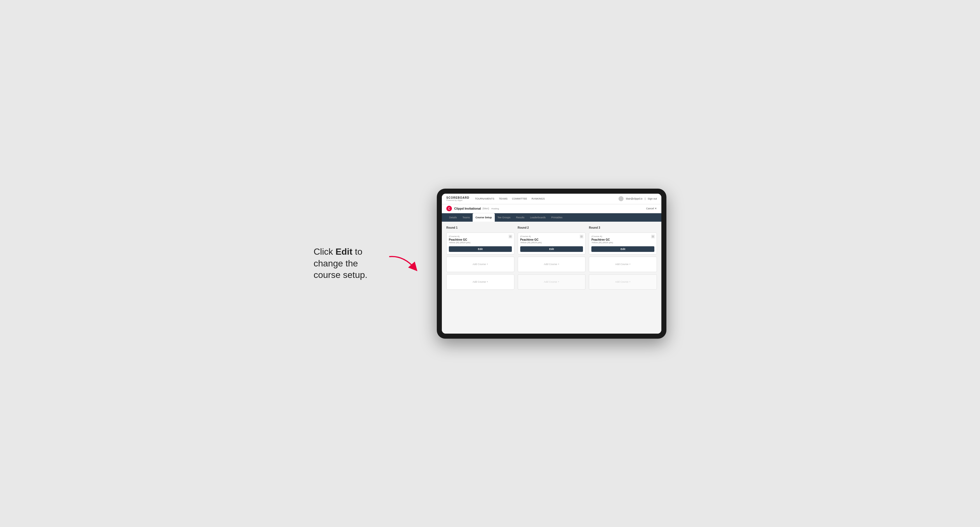 This screenshot has height=527, width=980. Describe the element at coordinates (623, 258) in the screenshot. I see `round-3-column: Round 3 ⊟ (Course A) Peachtree GC Yellow…` at that location.